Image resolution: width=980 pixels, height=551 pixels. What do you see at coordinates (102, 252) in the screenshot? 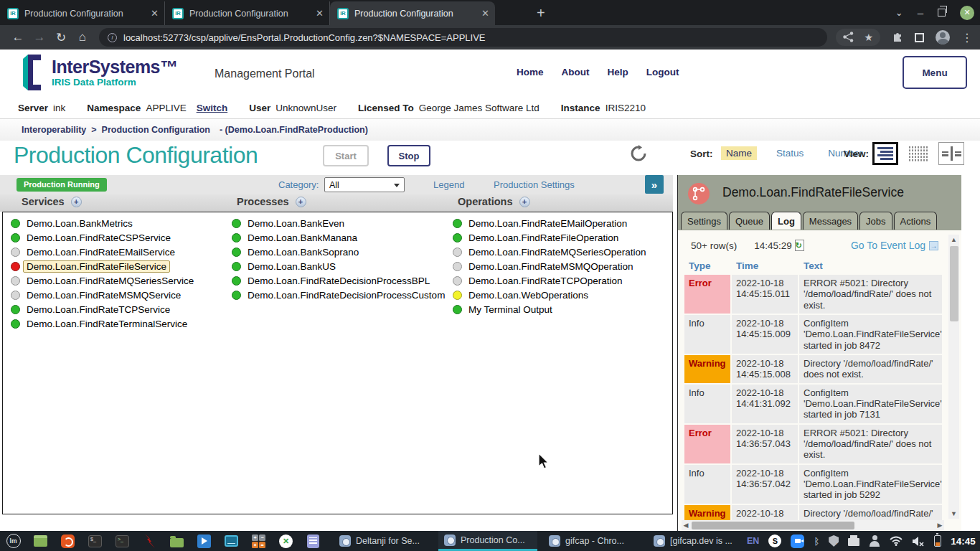
I see `service-item: Demo.Loan.FindRateEMailService` at bounding box center [102, 252].